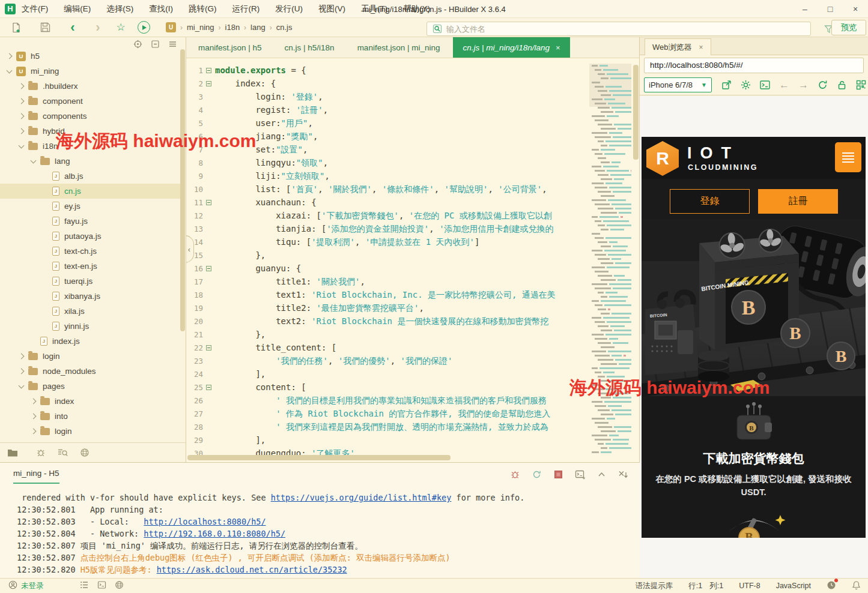 This screenshot has height=593, width=868. What do you see at coordinates (765, 85) in the screenshot?
I see `terminal-icon` at bounding box center [765, 85].